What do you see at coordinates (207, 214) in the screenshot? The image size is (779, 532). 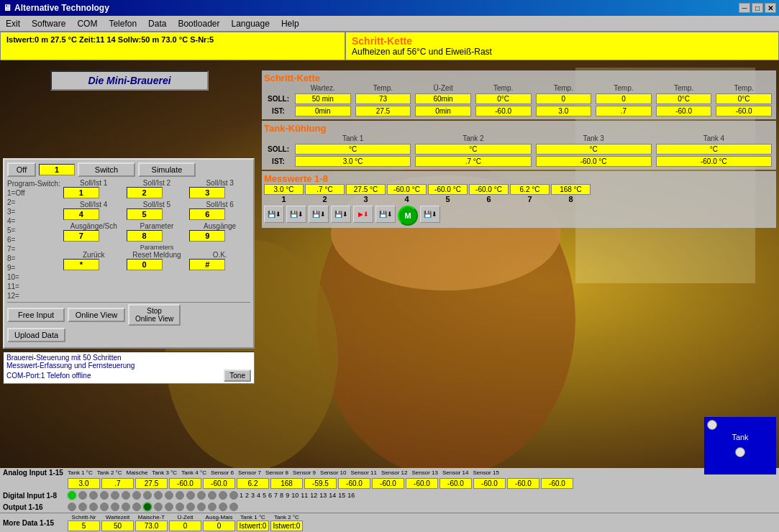 I see `soll-ist-6: 6` at bounding box center [207, 214].